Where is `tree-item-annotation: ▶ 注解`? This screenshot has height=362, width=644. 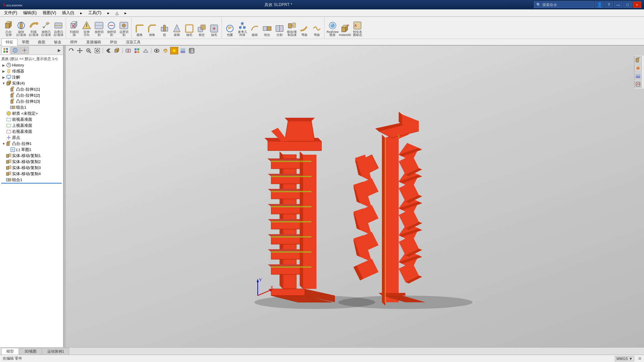 tree-item-annotation: ▶ 注解 is located at coordinates (32, 77).